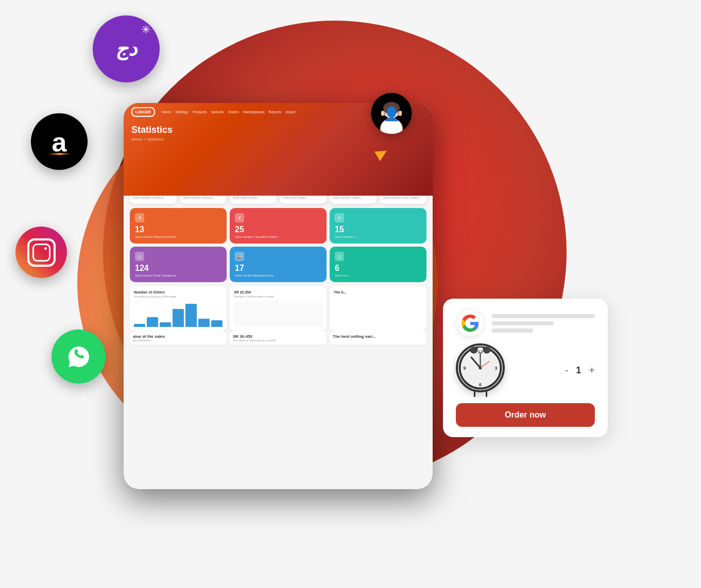 The image size is (701, 588). Describe the element at coordinates (339, 218) in the screenshot. I see `third-icon: ≡` at that location.